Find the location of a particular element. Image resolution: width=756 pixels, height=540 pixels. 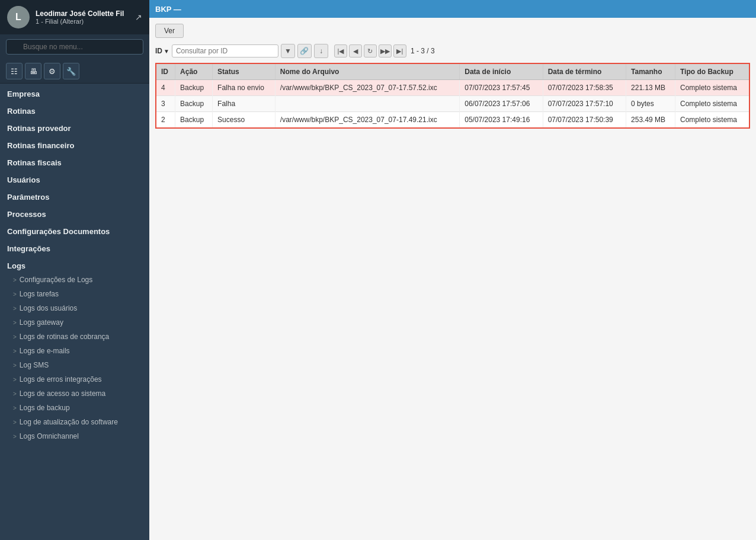

topbar-title: BKP — is located at coordinates (168, 9).